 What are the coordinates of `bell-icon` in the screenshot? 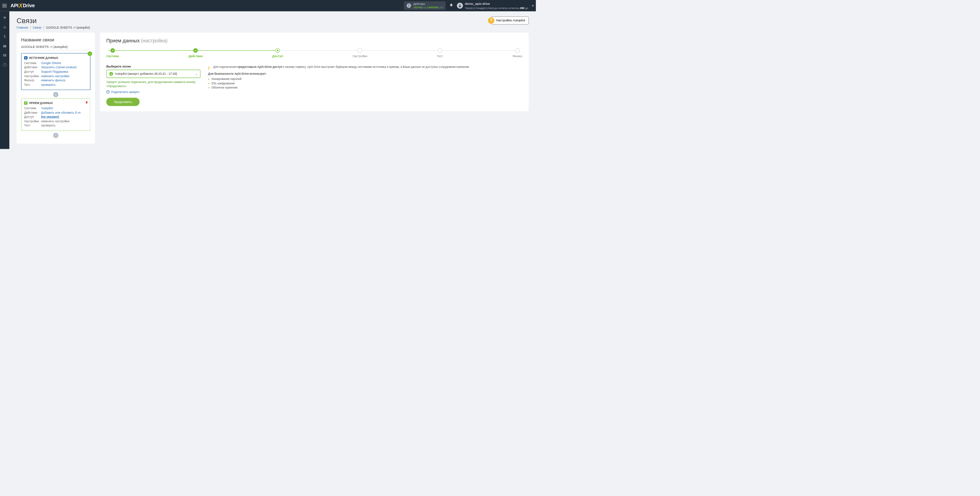 It's located at (451, 6).